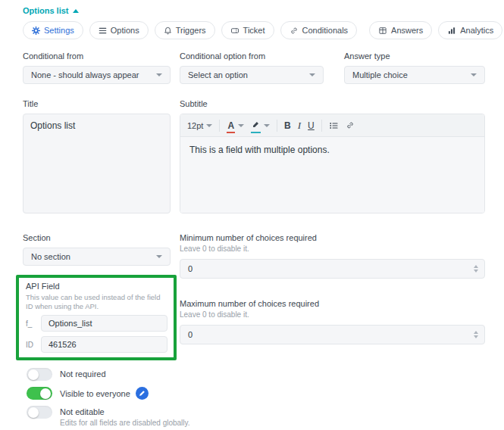 This screenshot has width=504, height=430. What do you see at coordinates (196, 126) in the screenshot?
I see `font-size-value: 12pt` at bounding box center [196, 126].